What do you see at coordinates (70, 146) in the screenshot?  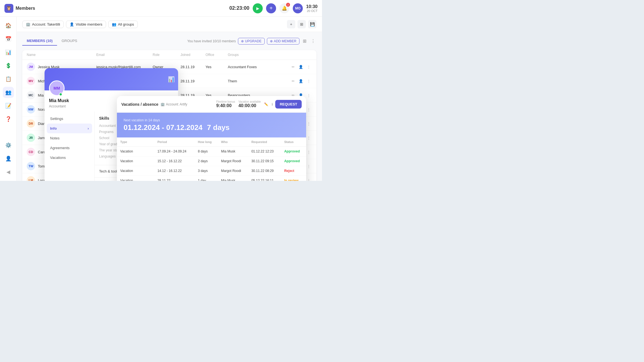 I see `panel-sidebar-nav: Settings Info › Notes Agreements Vacatio…` at bounding box center [70, 146].